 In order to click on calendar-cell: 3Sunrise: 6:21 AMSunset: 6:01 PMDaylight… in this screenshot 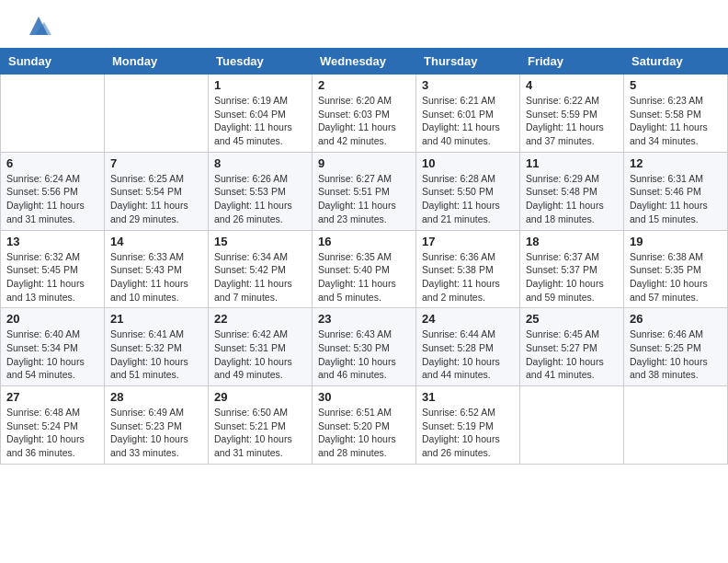, I will do `click(469, 114)`.